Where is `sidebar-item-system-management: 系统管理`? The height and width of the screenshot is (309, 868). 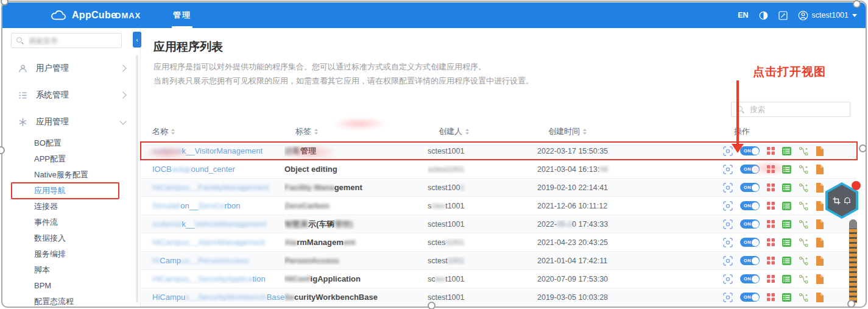 sidebar-item-system-management: 系统管理 is located at coordinates (69, 95).